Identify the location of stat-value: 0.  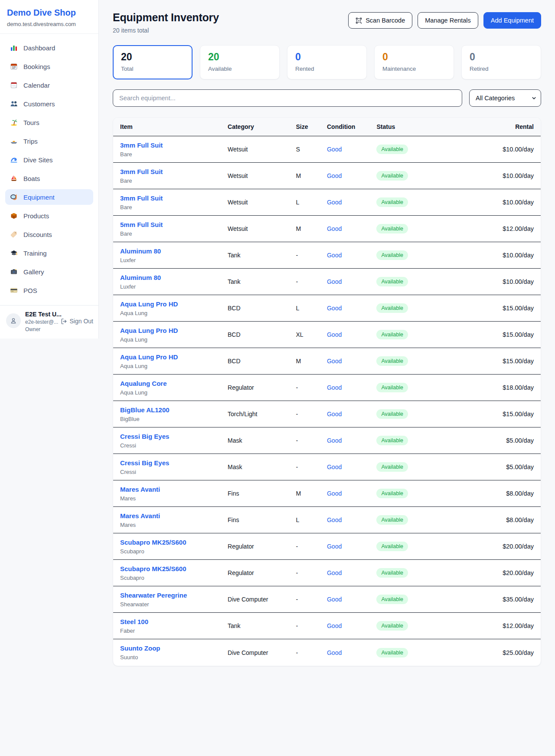
(414, 57).